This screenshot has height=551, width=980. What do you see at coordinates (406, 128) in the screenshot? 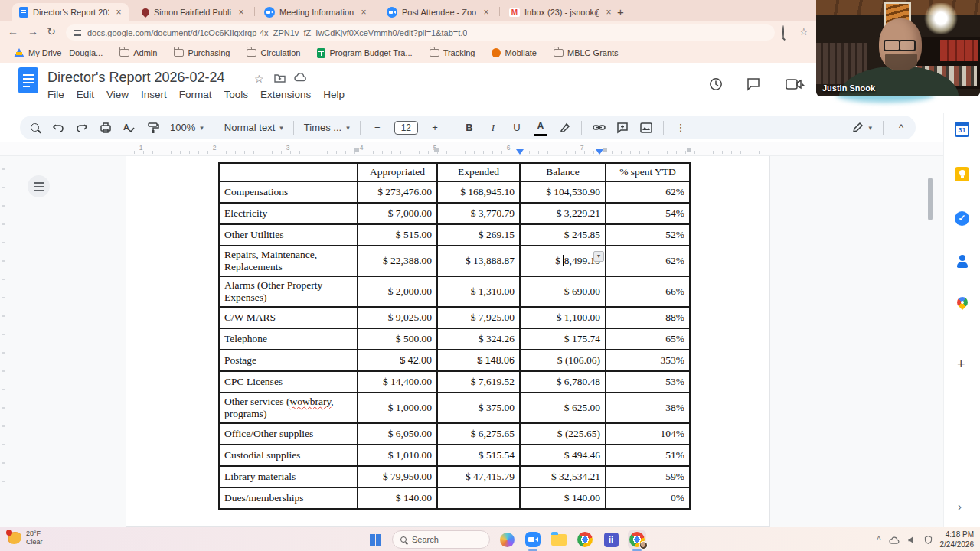
I see `font-size-input: 12` at bounding box center [406, 128].